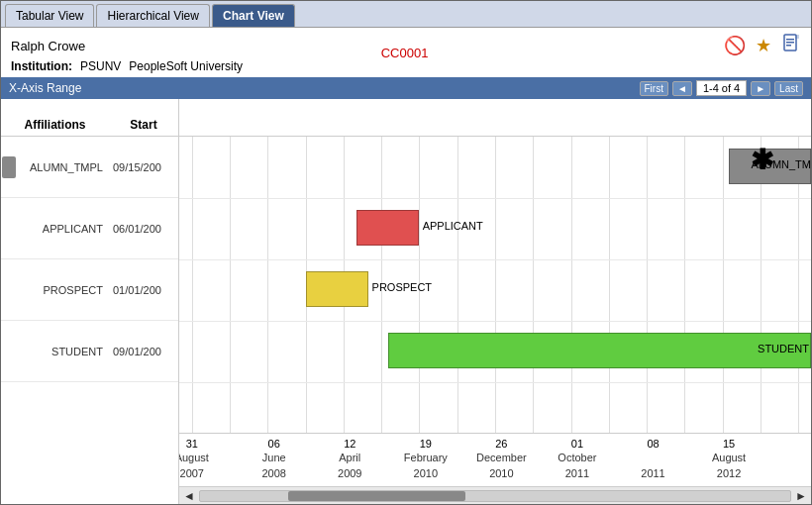 The image size is (812, 505). I want to click on tick-year: 2012, so click(729, 473).